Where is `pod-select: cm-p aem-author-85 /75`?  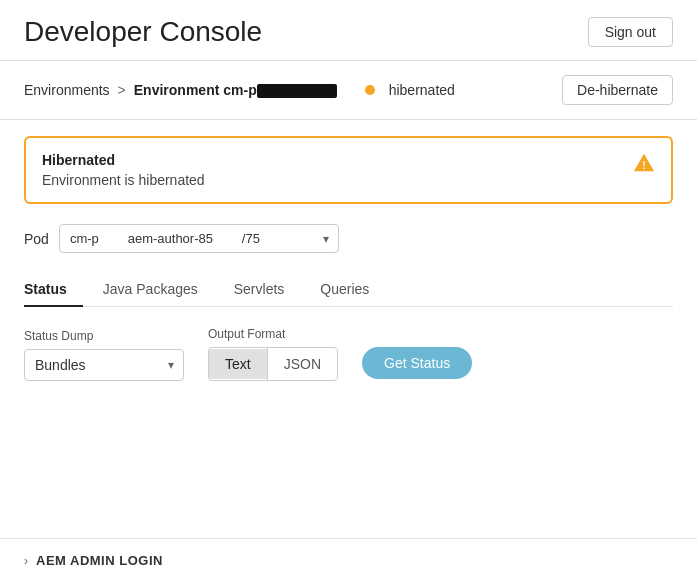 pod-select: cm-p aem-author-85 /75 is located at coordinates (199, 238).